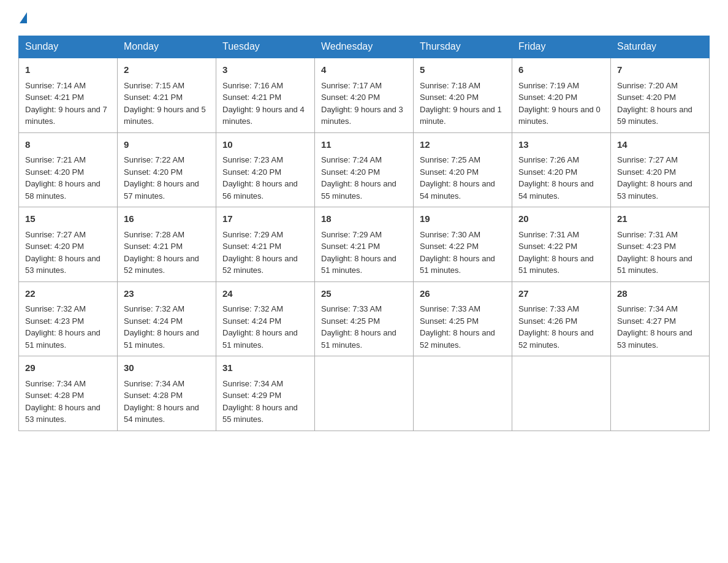 This screenshot has width=728, height=563. What do you see at coordinates (561, 394) in the screenshot?
I see `calendar-cell` at bounding box center [561, 394].